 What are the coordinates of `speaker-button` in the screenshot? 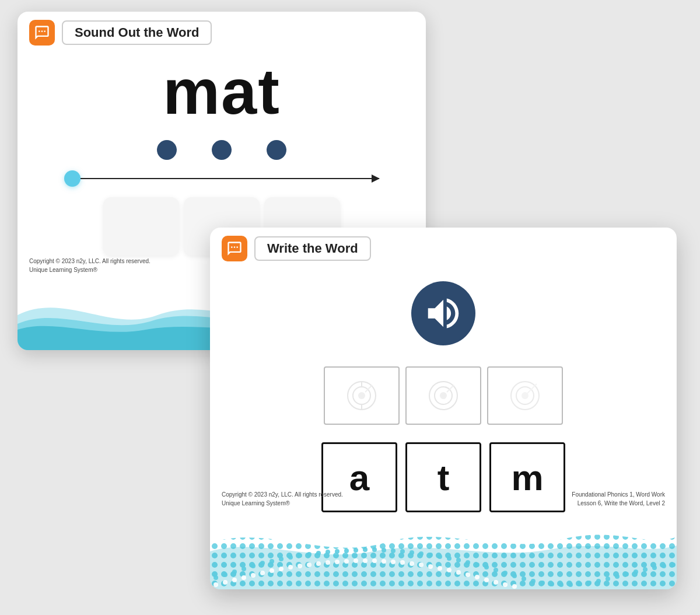 It's located at (443, 313).